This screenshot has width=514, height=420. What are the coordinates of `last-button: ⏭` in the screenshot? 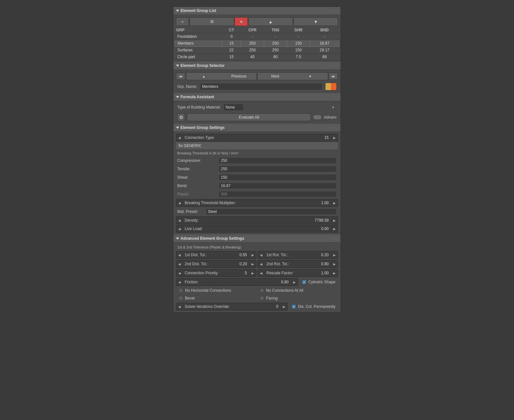 It's located at (333, 76).